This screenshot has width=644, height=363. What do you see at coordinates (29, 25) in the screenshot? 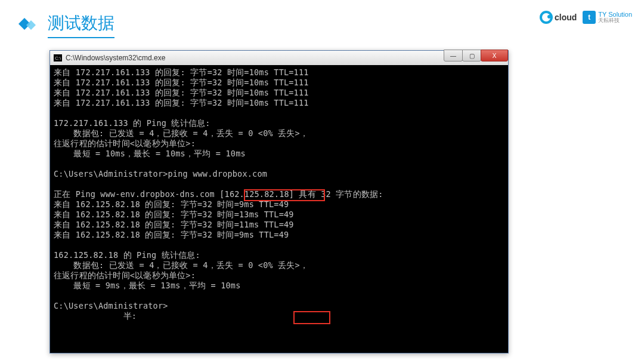
I see `diamond-icon` at bounding box center [29, 25].